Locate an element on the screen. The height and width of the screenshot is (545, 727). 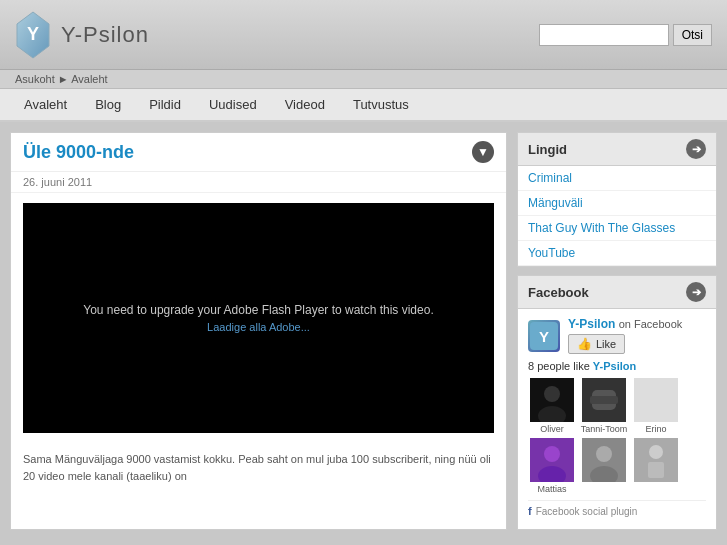
links-box-header: Lingid ➔ is located at coordinates (617, 150).